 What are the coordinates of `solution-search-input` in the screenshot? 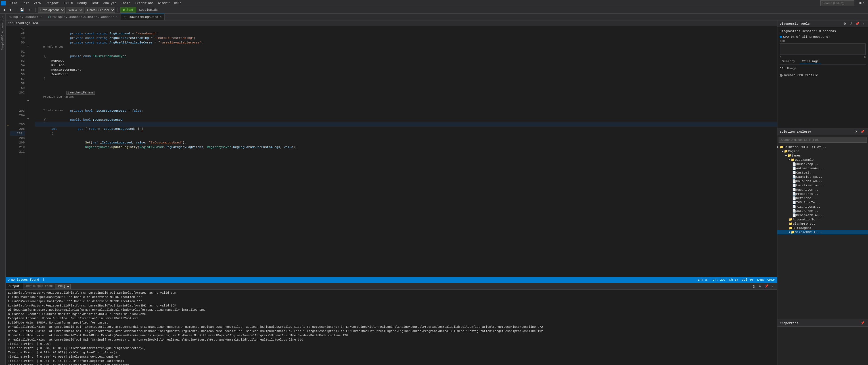 It's located at (823, 140).